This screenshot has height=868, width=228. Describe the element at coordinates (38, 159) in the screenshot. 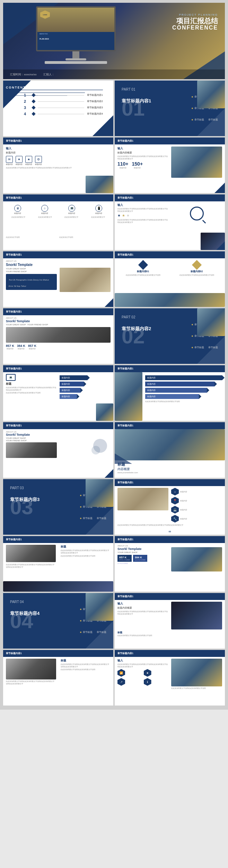

I see `icon-gear: ⚙` at that location.